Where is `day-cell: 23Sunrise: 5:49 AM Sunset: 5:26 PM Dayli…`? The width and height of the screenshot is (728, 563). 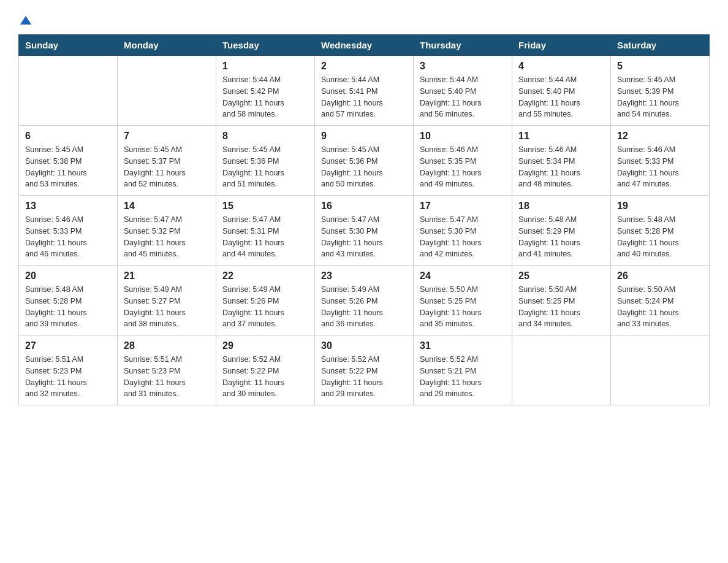 day-cell: 23Sunrise: 5:49 AM Sunset: 5:26 PM Dayli… is located at coordinates (364, 301).